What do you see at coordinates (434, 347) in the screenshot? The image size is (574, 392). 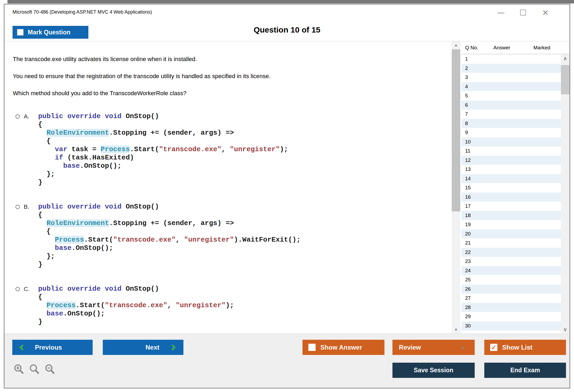 I see `review-button: Review ▲` at bounding box center [434, 347].